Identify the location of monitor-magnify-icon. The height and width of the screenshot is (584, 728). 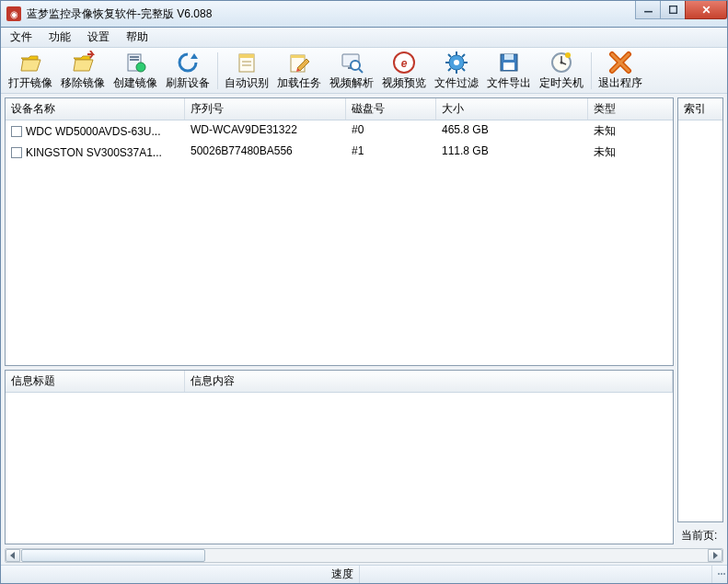
(352, 63).